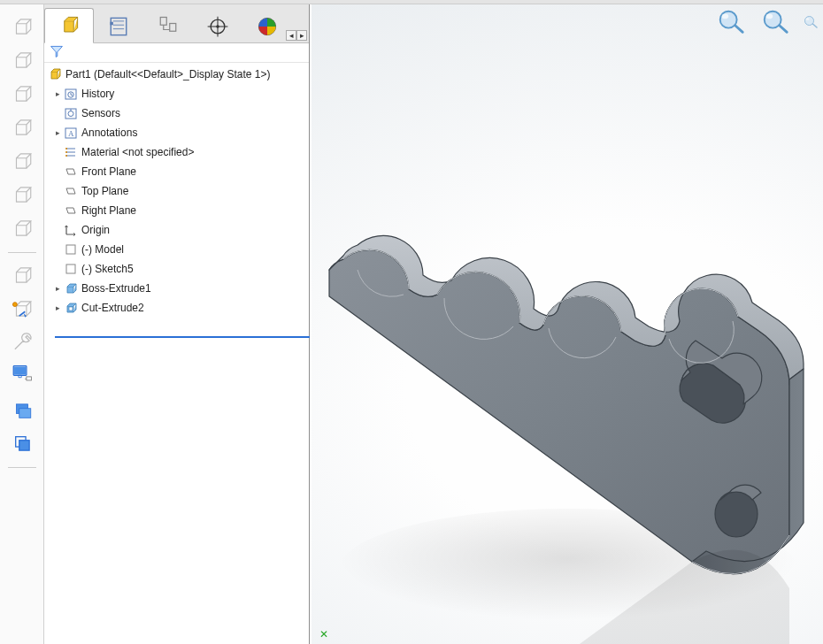 Image resolution: width=823 pixels, height=644 pixels. What do you see at coordinates (177, 288) in the screenshot?
I see `tree-item: ▸Boss-Extrude1` at bounding box center [177, 288].